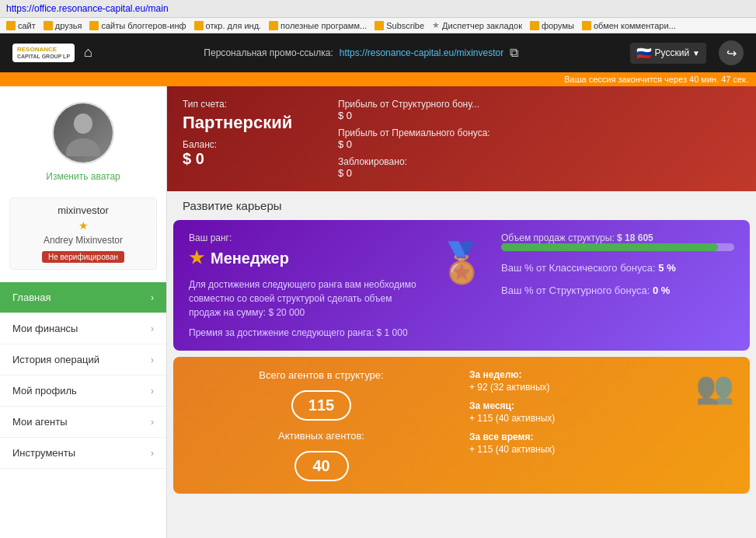  What do you see at coordinates (305, 238) in the screenshot?
I see `rank-label: Ваш ранг:` at bounding box center [305, 238].